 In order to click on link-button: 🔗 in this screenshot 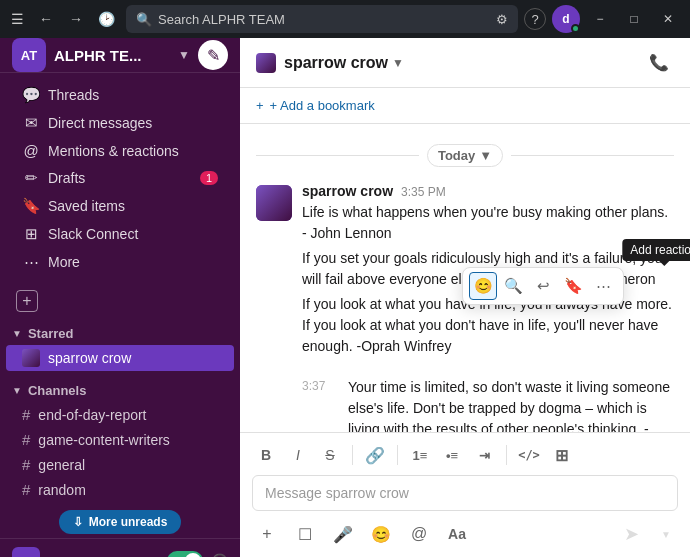, I will do `click(375, 455)`.